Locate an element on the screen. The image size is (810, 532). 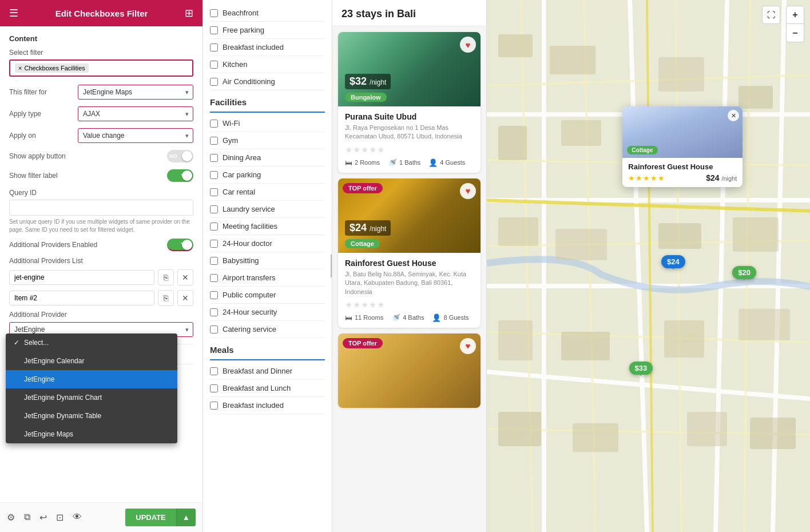
checkbox-meeting-facilities-input is located at coordinates (214, 227).